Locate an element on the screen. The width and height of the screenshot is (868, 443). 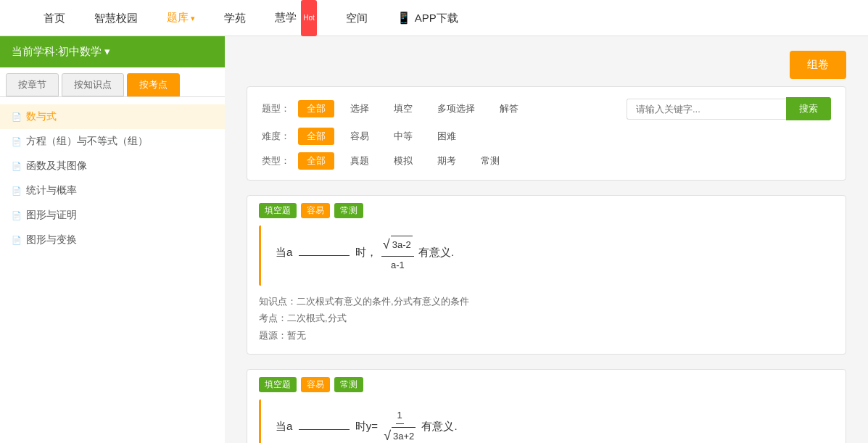
q2-suffix: 有意义. is located at coordinates (439, 426).